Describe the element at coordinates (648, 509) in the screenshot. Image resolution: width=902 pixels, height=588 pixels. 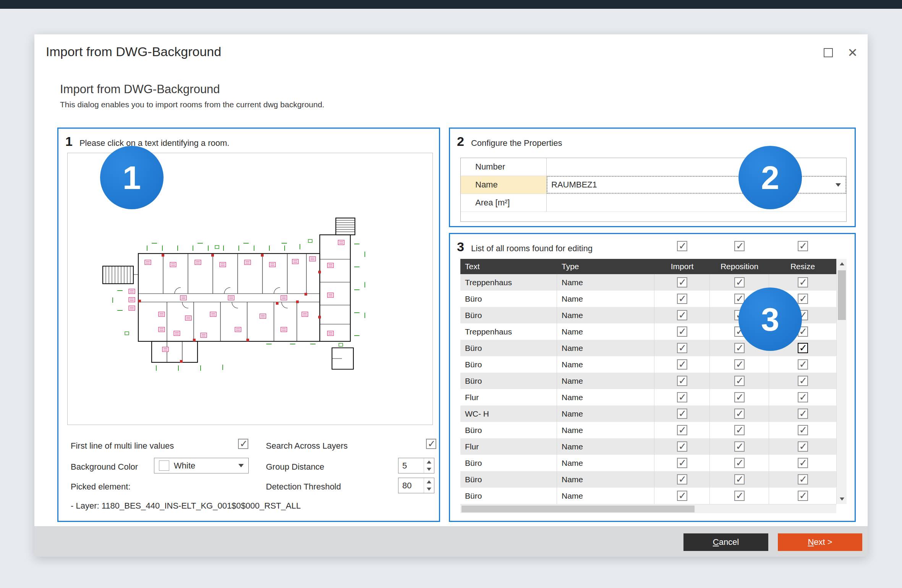
I see `horizontal-scrollbar` at that location.